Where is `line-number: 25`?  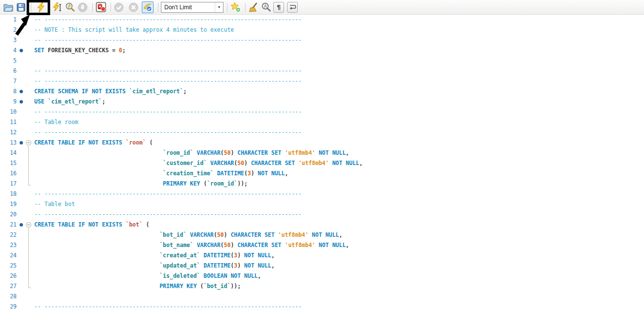 line-number: 25 is located at coordinates (8, 266).